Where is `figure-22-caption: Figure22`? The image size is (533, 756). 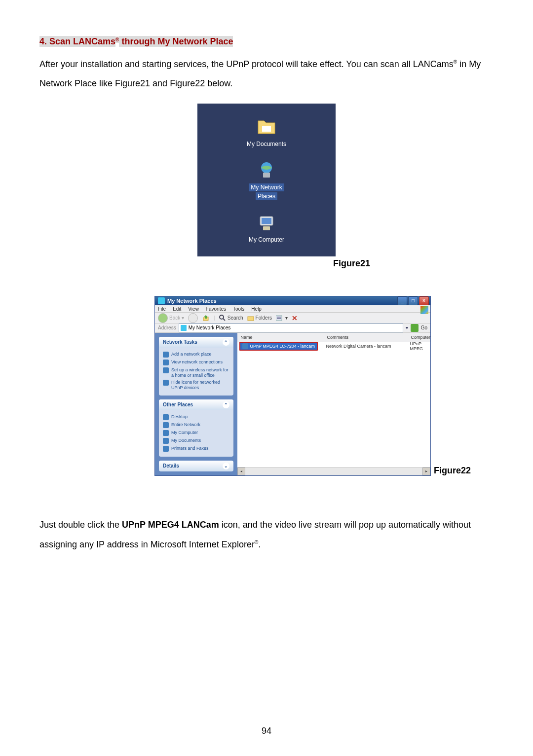
figure-22-caption: Figure22 is located at coordinates (452, 470).